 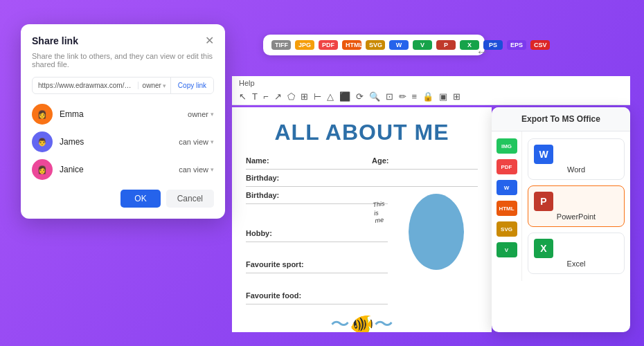 I want to click on avatar-janice: 👩, so click(x=42, y=170).